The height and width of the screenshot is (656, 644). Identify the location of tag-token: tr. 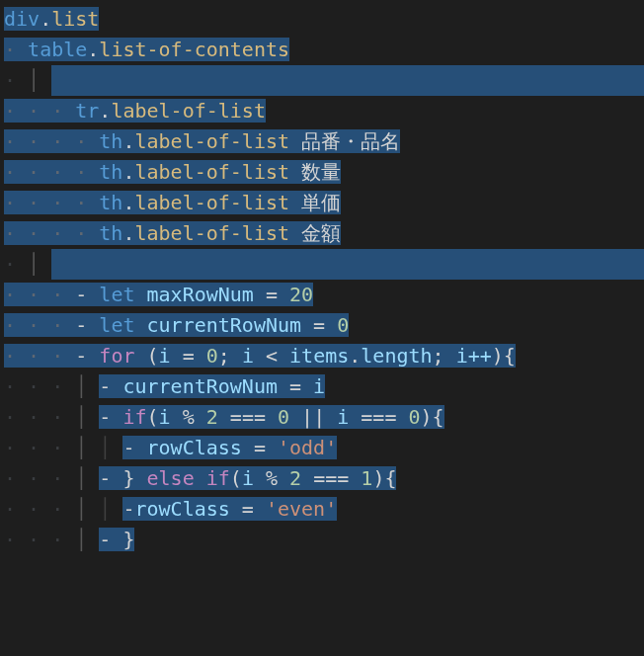
(87, 111).